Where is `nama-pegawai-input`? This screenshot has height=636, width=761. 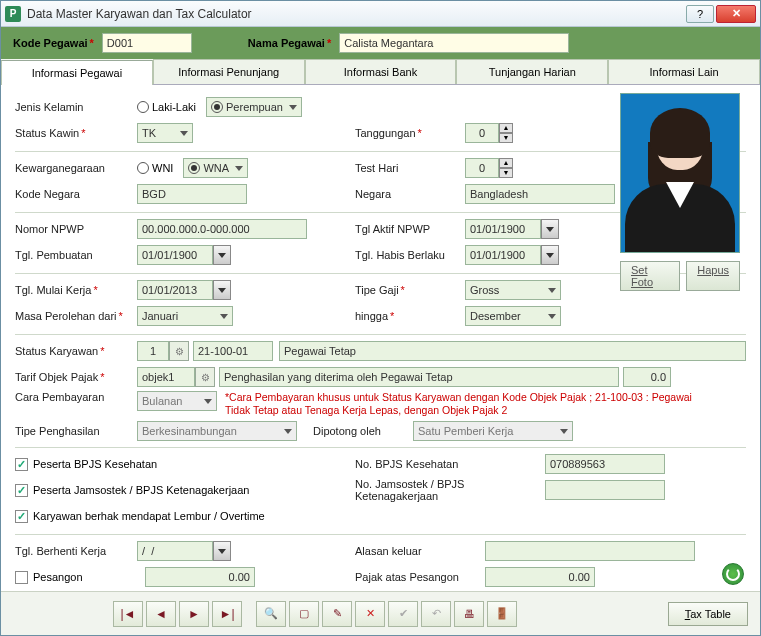 nama-pegawai-input is located at coordinates (454, 43).